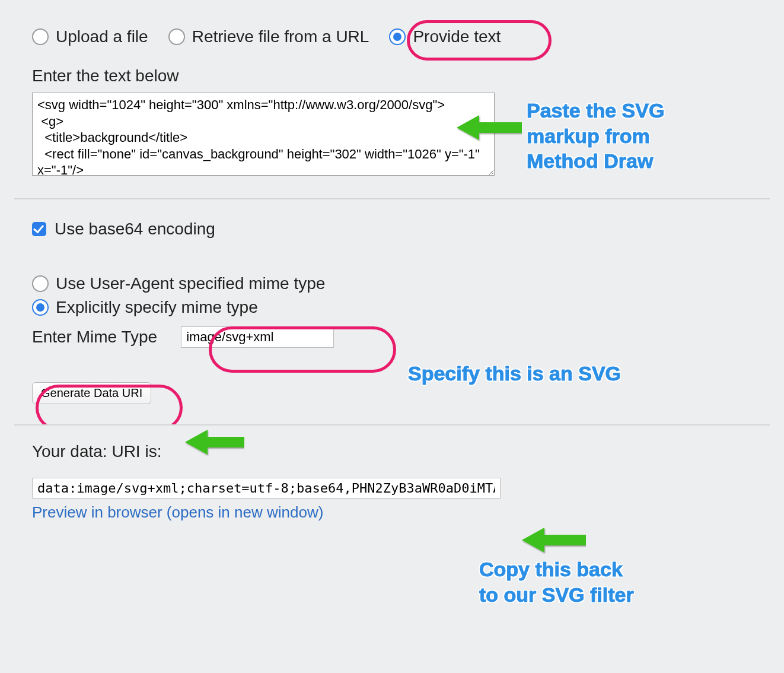  What do you see at coordinates (281, 37) in the screenshot?
I see `radio-label: Retrieve file from a URL` at bounding box center [281, 37].